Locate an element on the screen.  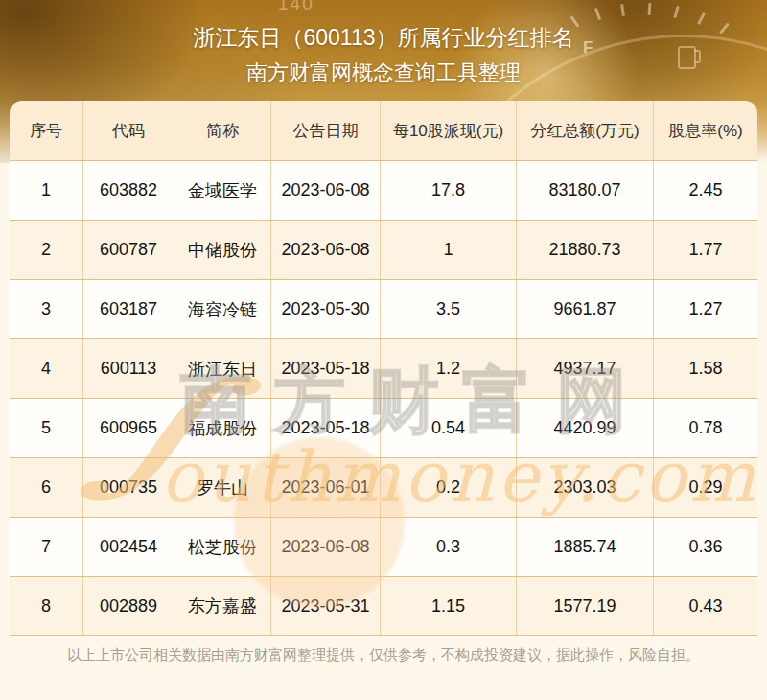
table-cell: 中储股份 is located at coordinates (222, 249).